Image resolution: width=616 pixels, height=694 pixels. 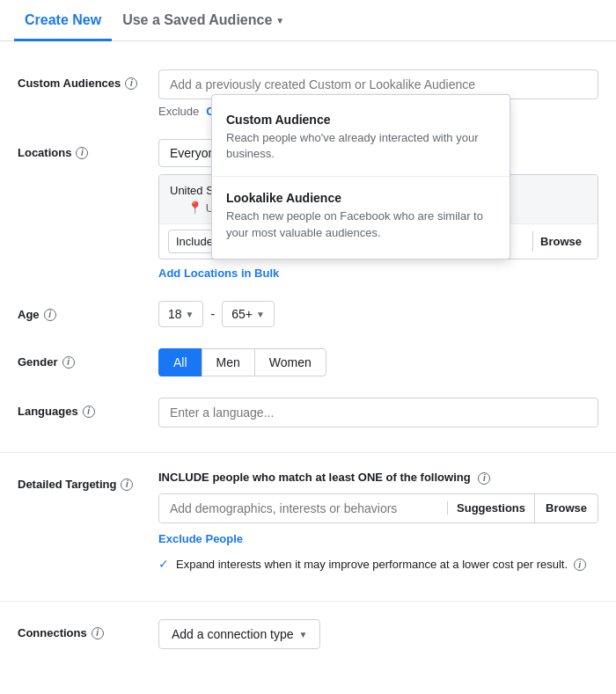 What do you see at coordinates (378, 478) in the screenshot?
I see `targeting-header: INCLUDE people who match at least ONE of…` at bounding box center [378, 478].